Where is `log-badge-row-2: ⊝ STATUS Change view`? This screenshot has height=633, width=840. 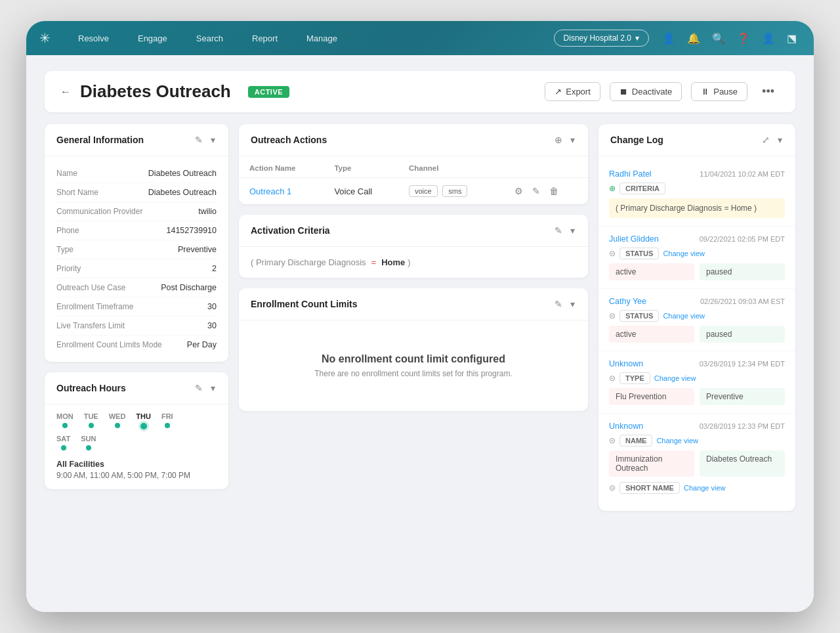 log-badge-row-2: ⊝ STATUS Change view is located at coordinates (697, 316).